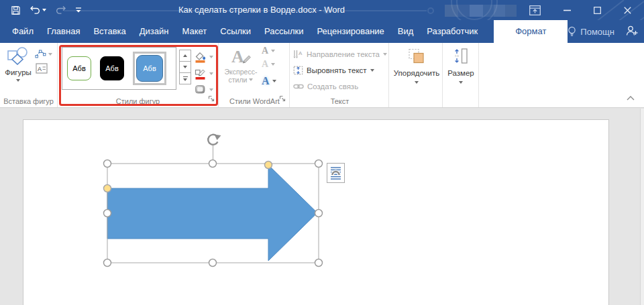 The image size is (644, 305). Describe the element at coordinates (572, 32) in the screenshot. I see `lightbulb-icon` at that location.